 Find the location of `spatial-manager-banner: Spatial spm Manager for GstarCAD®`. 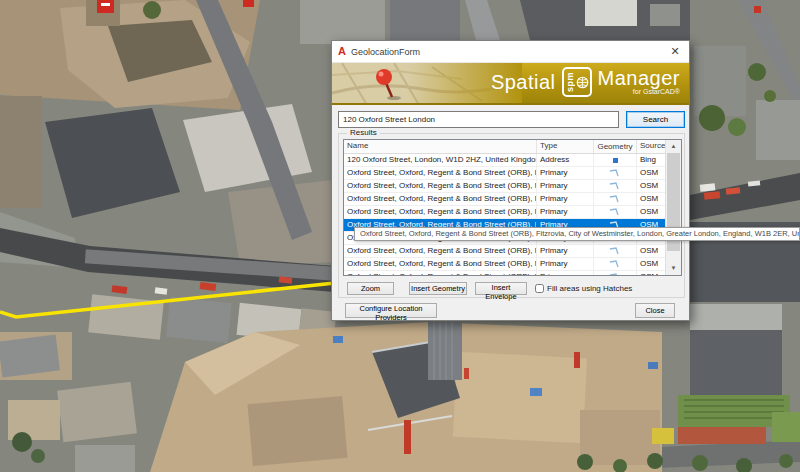

spatial-manager-banner: Spatial spm Manager for GstarCAD® is located at coordinates (510, 84).